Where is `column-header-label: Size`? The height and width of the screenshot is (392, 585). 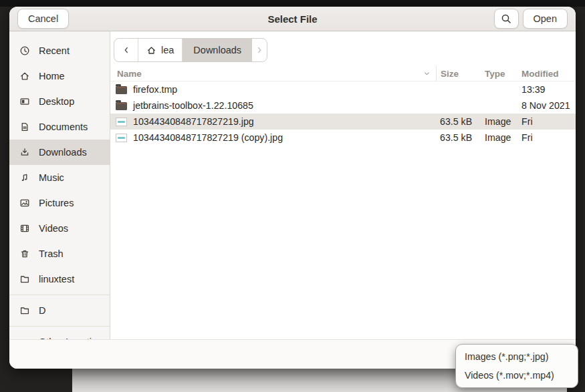 column-header-label: Size is located at coordinates (449, 73).